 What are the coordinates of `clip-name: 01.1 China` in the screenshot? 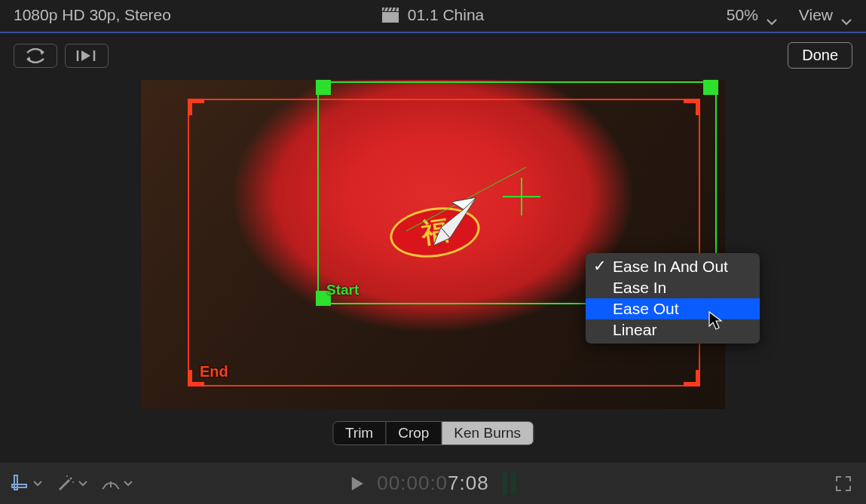 It's located at (446, 15).